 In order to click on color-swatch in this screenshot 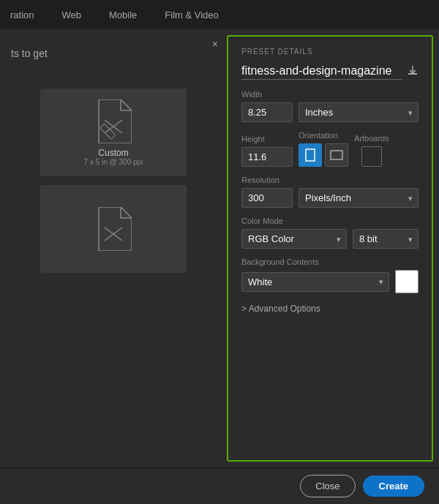, I will do `click(407, 282)`.